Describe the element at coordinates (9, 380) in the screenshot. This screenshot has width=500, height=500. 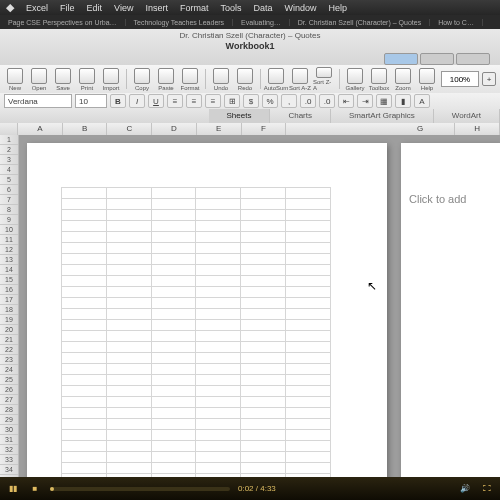
I see `row-header: 25` at that location.